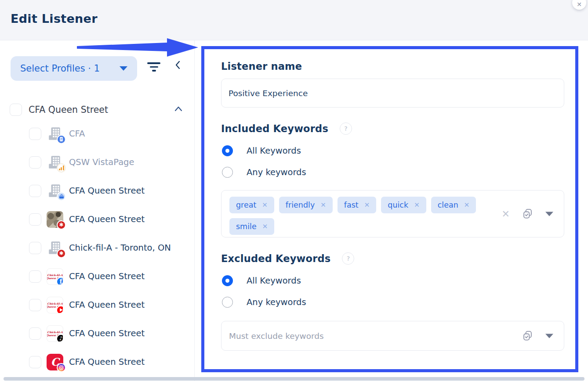 Image resolution: width=588 pixels, height=381 pixels. Describe the element at coordinates (506, 214) in the screenshot. I see `clear-all-icon: ✕` at that location.